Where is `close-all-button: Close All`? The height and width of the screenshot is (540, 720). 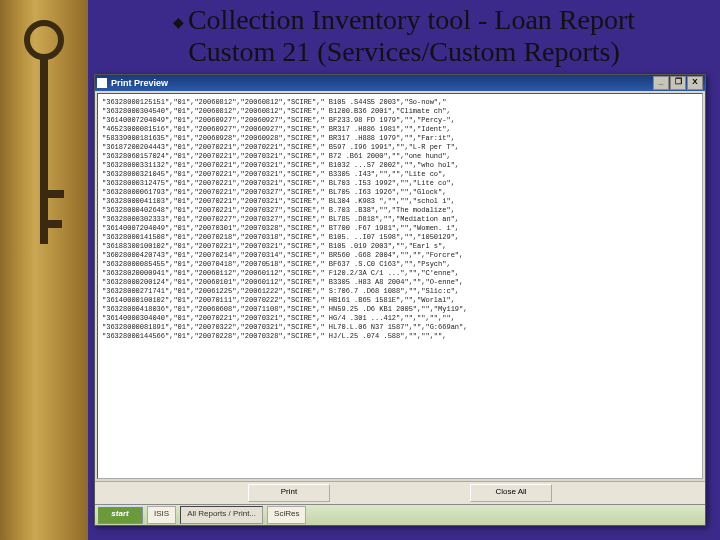
close-all-button: Close All is located at coordinates (511, 493).